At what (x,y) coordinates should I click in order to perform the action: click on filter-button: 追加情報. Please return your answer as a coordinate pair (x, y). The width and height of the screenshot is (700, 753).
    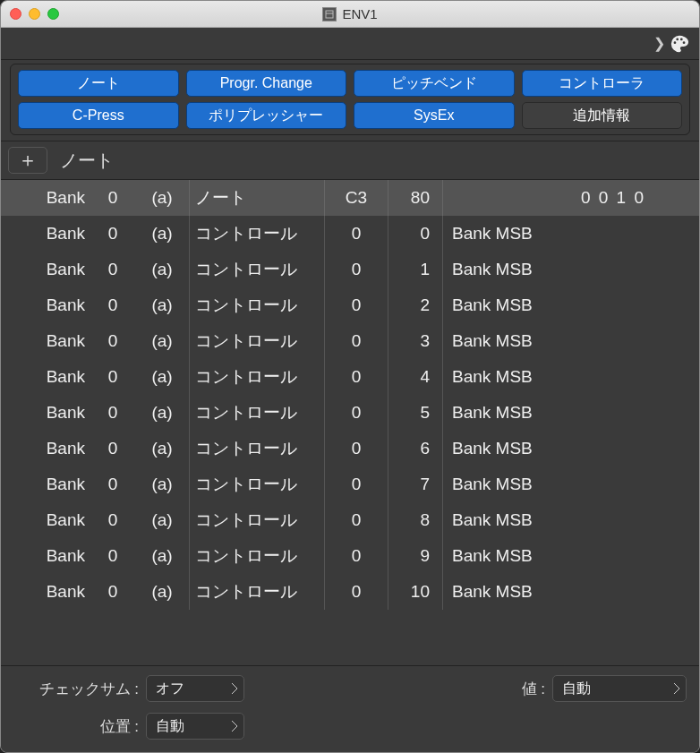
    Looking at the image, I should click on (602, 116).